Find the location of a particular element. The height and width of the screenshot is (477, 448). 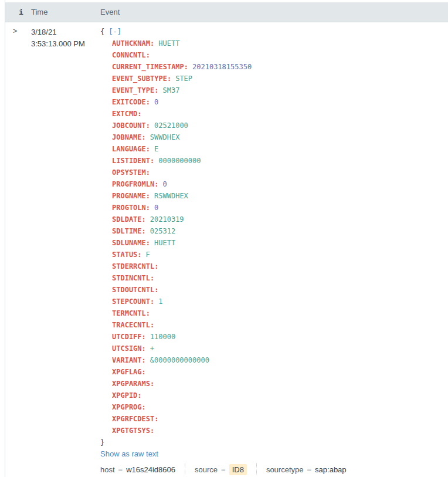

json-value: 02521000 is located at coordinates (171, 126).